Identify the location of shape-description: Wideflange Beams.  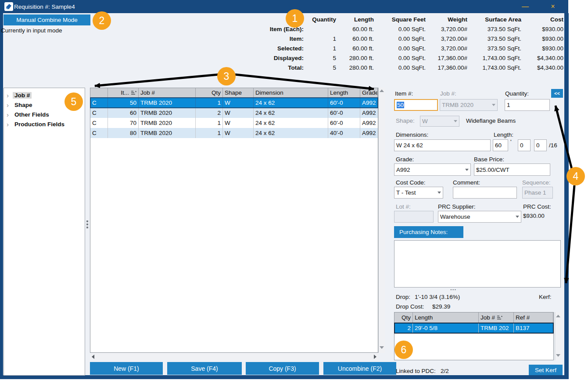
(491, 121).